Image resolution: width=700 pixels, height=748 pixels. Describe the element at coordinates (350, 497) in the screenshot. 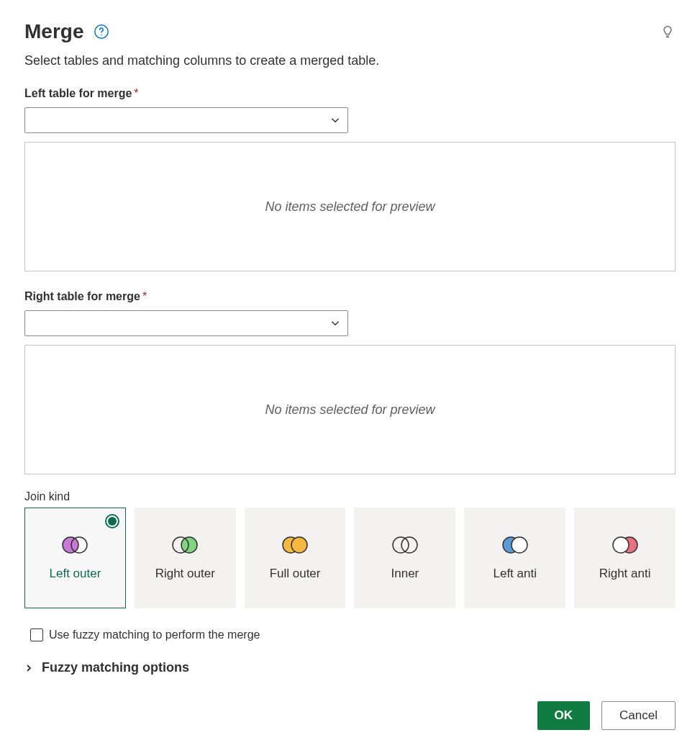

I see `join-kind-label: Join kind` at that location.